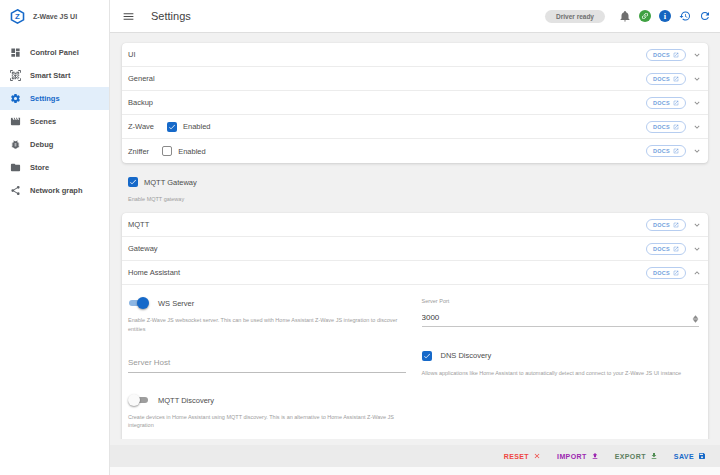 This screenshot has width=720, height=475. Describe the element at coordinates (40, 168) in the screenshot. I see `sidebar-item-label: Store` at that location.